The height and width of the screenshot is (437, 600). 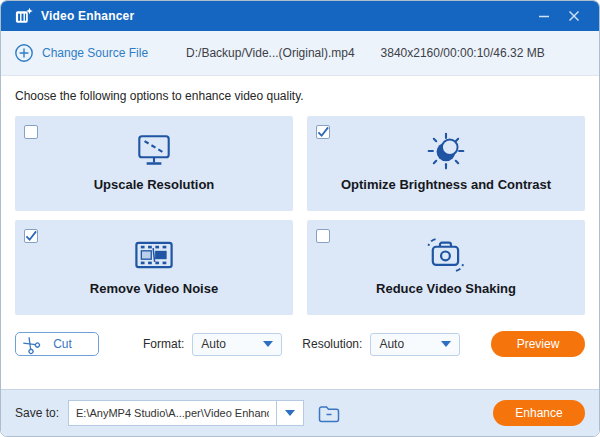 I want to click on option-label: Upscale Resolution, so click(x=154, y=184).